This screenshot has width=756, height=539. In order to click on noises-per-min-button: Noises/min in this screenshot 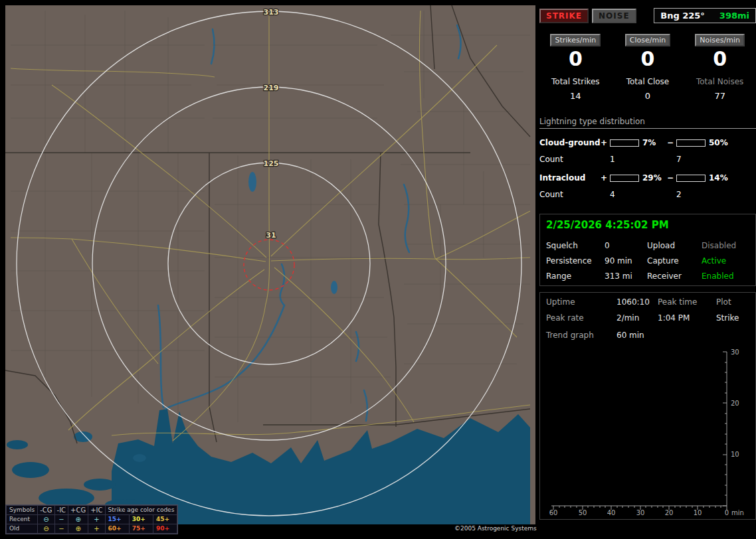, I will do `click(720, 40)`.